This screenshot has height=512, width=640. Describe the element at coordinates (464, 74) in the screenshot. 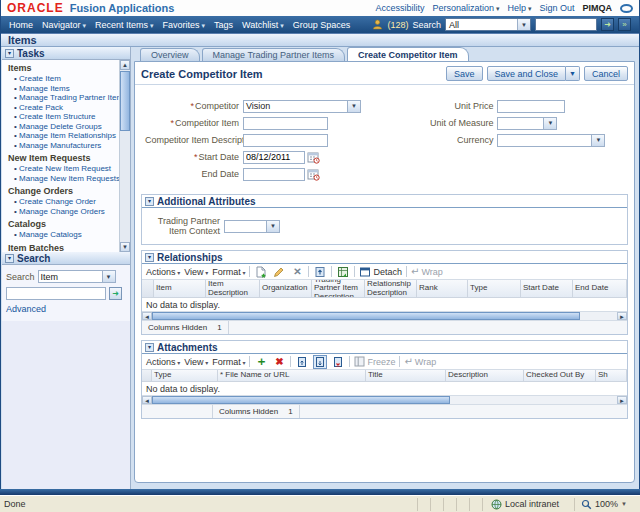

I see `save-button: Save` at that location.